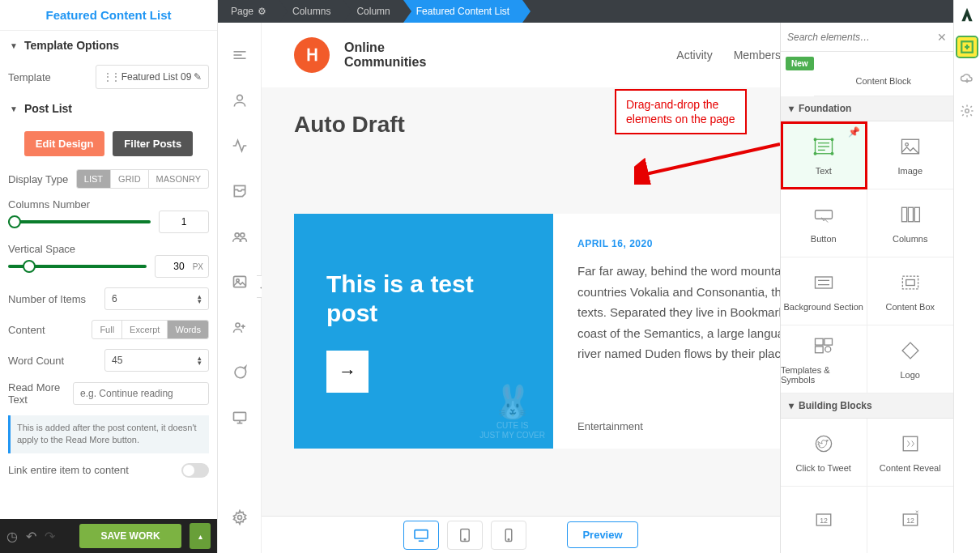 The width and height of the screenshot is (980, 553). I want to click on bg-section-icon, so click(824, 283).